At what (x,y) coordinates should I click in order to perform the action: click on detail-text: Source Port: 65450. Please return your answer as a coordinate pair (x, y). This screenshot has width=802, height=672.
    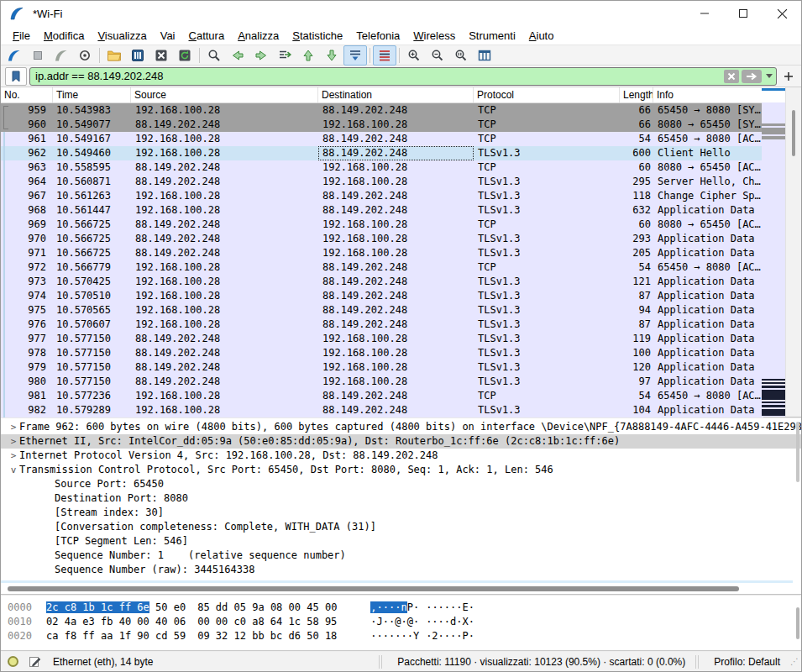
    Looking at the image, I should click on (109, 484).